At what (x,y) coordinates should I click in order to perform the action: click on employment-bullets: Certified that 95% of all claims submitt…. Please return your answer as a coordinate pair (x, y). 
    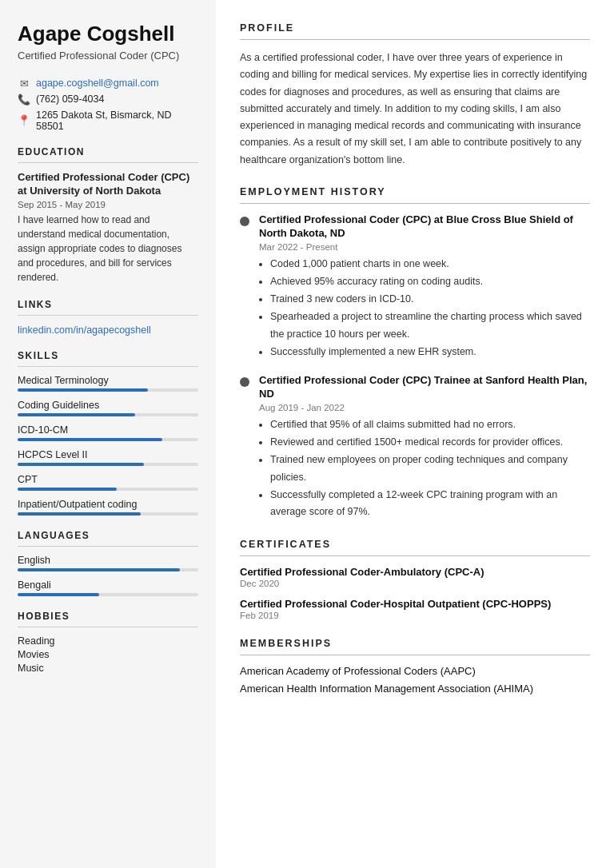
    Looking at the image, I should click on (425, 468).